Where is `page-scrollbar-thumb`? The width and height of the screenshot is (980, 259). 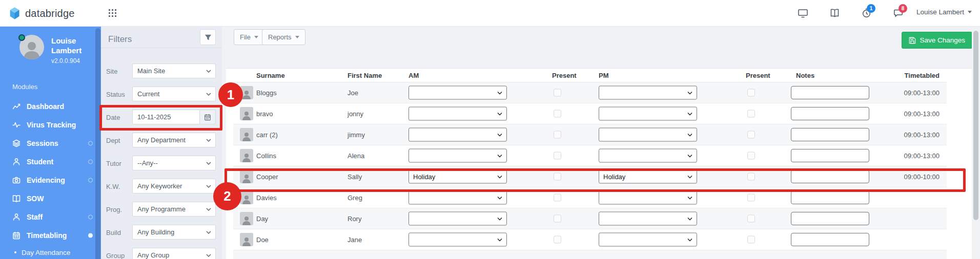 page-scrollbar-thumb is located at coordinates (976, 125).